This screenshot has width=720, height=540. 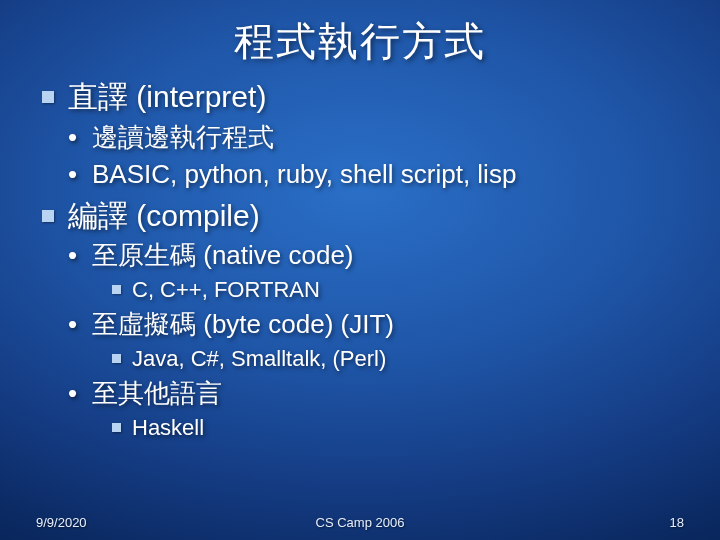 What do you see at coordinates (183, 137) in the screenshot?
I see `item-label: 邊讀邊執行程式` at bounding box center [183, 137].